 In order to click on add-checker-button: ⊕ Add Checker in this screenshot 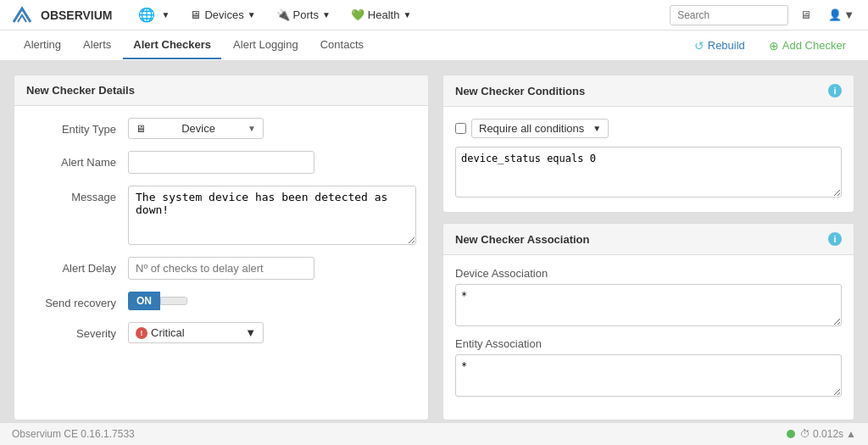, I will do `click(807, 46)`.